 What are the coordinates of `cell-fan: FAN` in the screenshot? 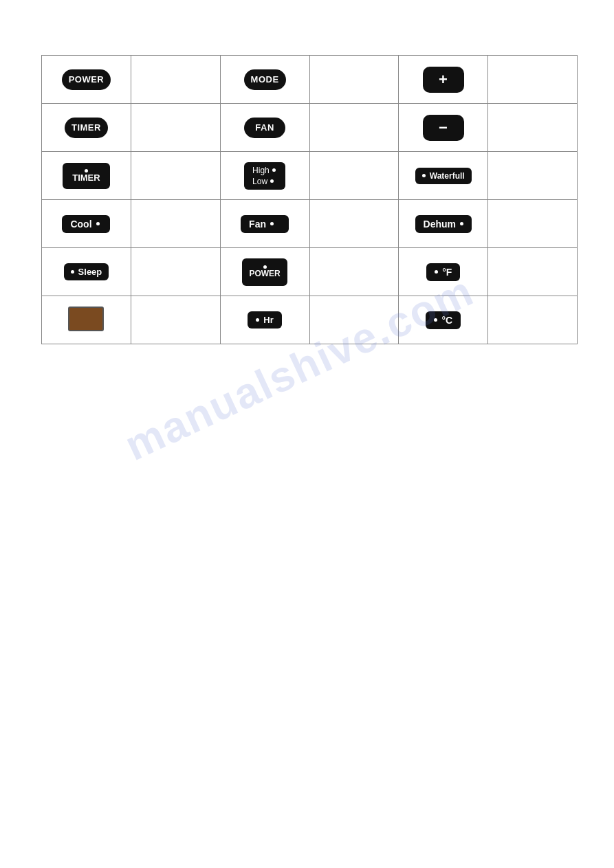 It's located at (265, 128).